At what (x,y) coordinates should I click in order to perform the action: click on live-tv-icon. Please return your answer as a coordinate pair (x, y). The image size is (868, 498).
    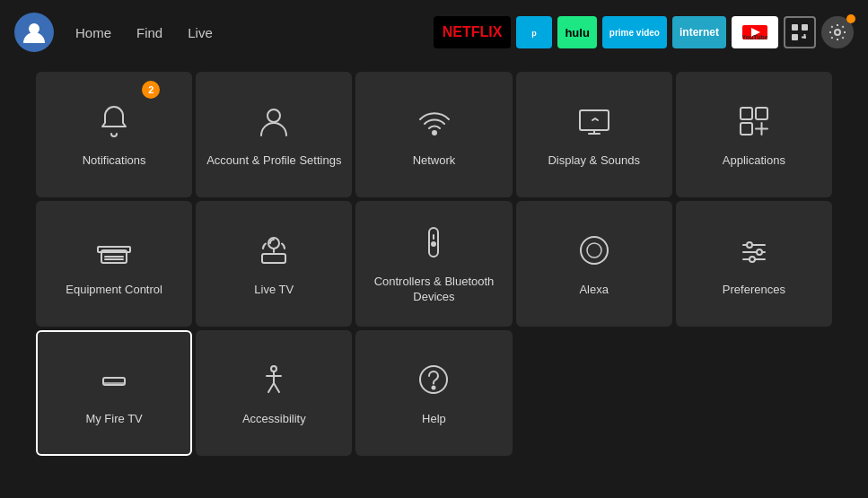
    Looking at the image, I should click on (274, 252).